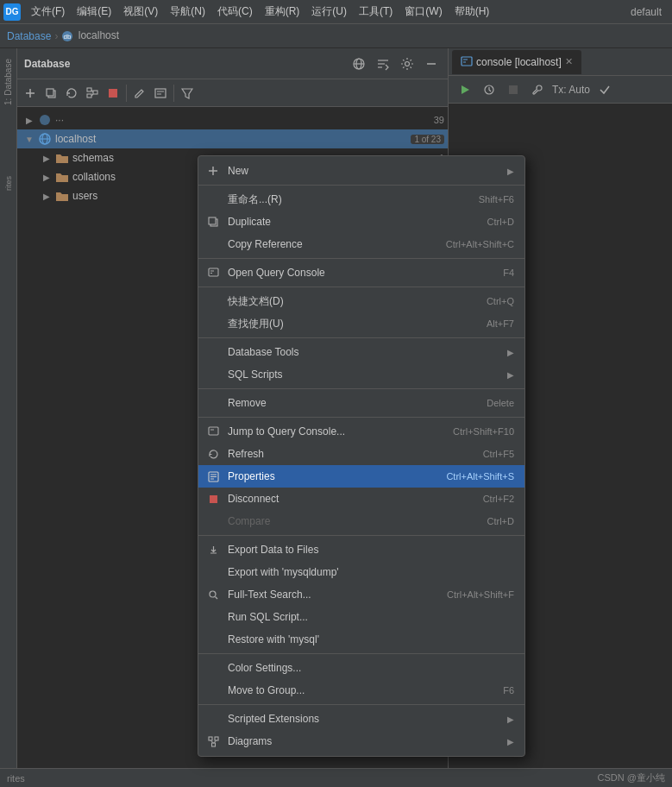 This screenshot has height=787, width=672. I want to click on menu-window: 窗口(W), so click(423, 12).